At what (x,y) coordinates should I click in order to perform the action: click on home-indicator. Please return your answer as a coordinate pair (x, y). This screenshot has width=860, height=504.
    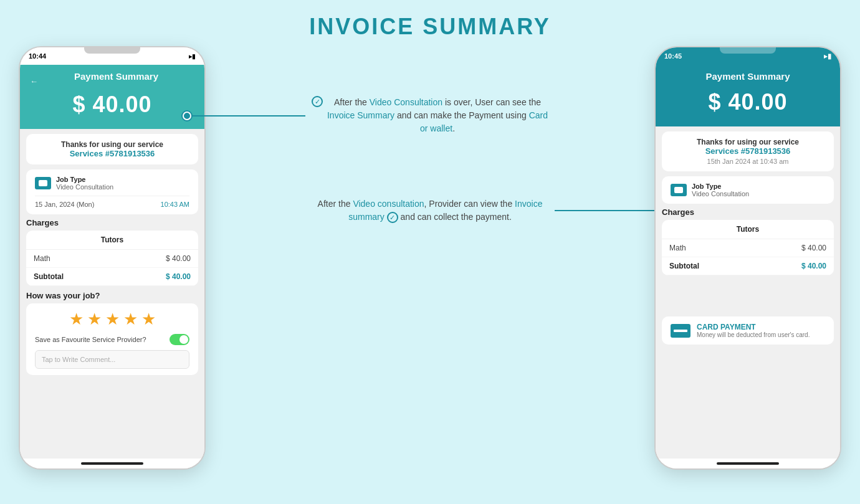
    Looking at the image, I should click on (112, 464).